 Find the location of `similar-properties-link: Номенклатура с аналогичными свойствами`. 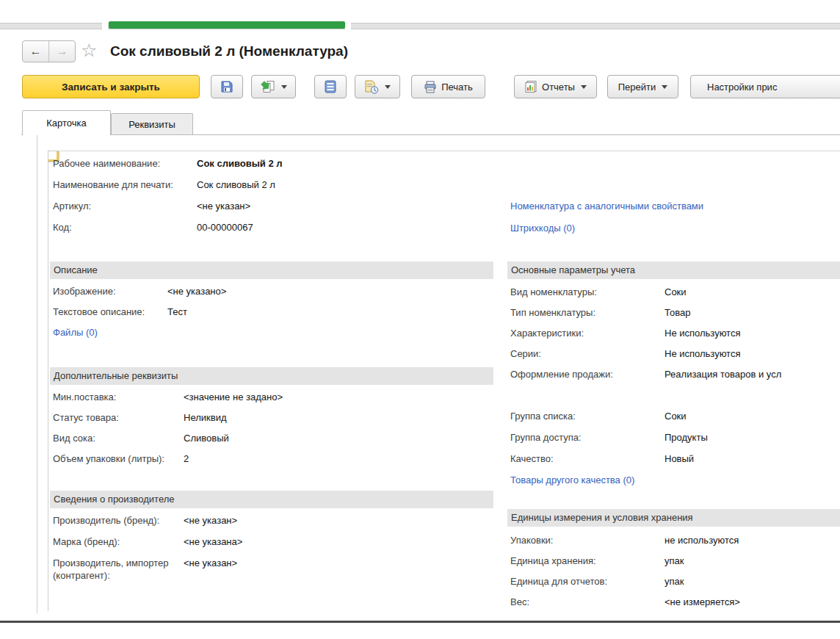

similar-properties-link: Номенклатура с аналогичными свойствами is located at coordinates (607, 206).